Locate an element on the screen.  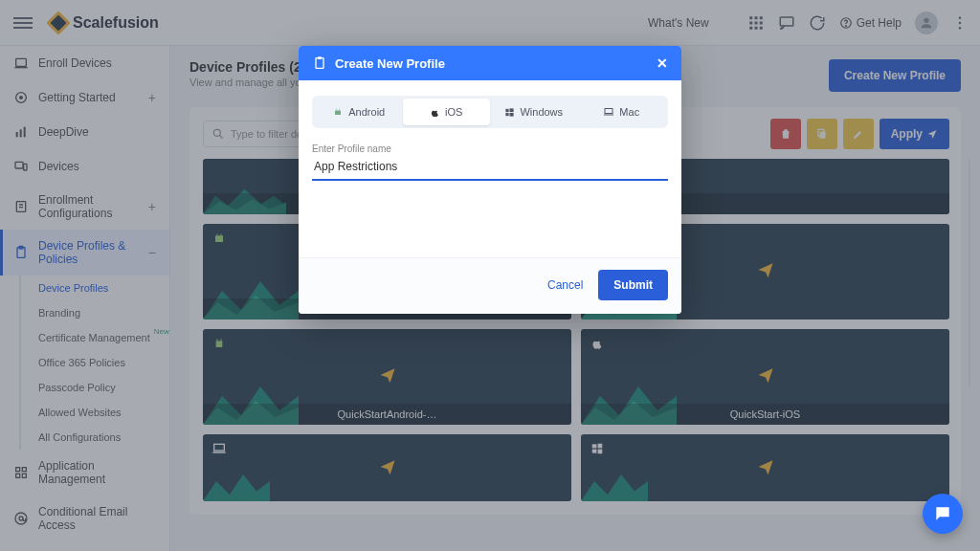
platform-tab-windows: Windows is located at coordinates (534, 112).